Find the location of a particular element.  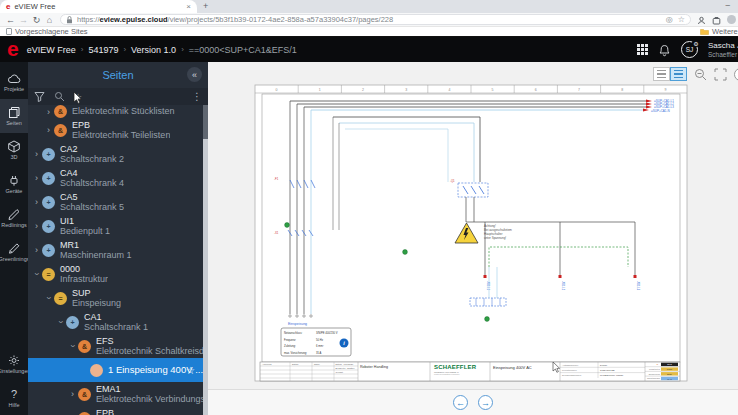

tree-item: › + CA2Schaltschrank 2 is located at coordinates (116, 154).